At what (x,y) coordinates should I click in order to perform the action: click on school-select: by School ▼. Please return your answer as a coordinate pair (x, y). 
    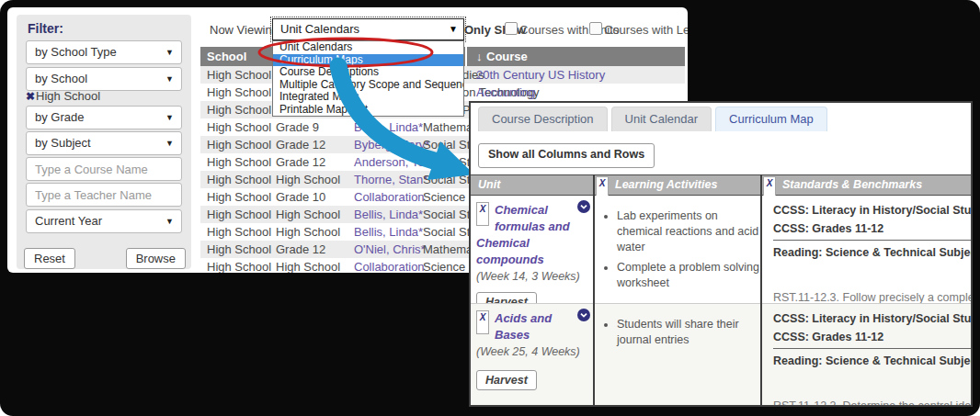
    Looking at the image, I should click on (104, 79).